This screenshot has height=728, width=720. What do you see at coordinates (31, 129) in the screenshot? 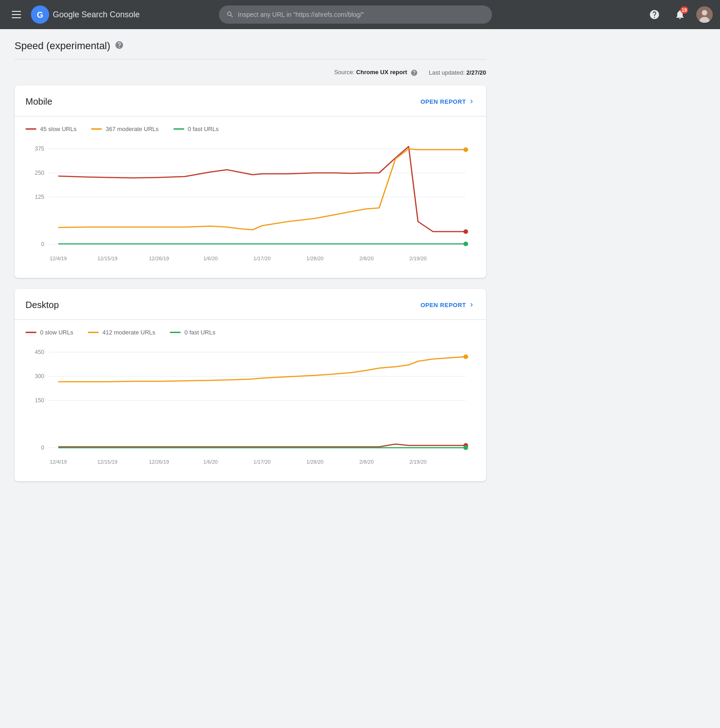
I see `mobile-slow-line` at bounding box center [31, 129].